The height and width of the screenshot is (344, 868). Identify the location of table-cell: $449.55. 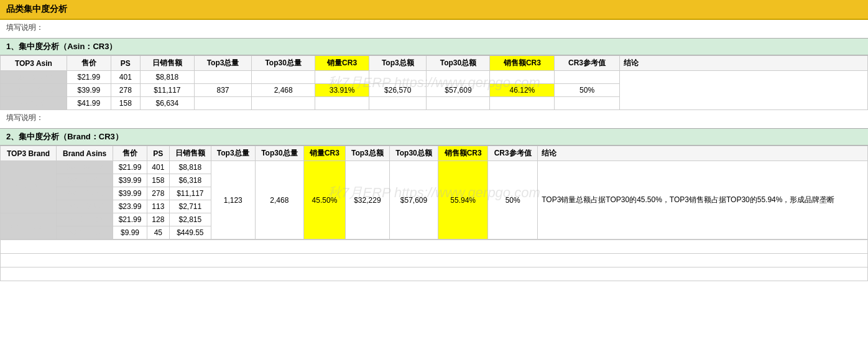
(190, 233).